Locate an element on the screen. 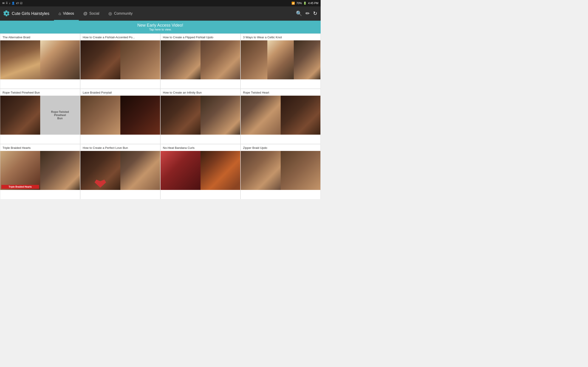  navigation-bar: Cute Girls Hairstyles ⌂ Videos @ Social … is located at coordinates (160, 14).